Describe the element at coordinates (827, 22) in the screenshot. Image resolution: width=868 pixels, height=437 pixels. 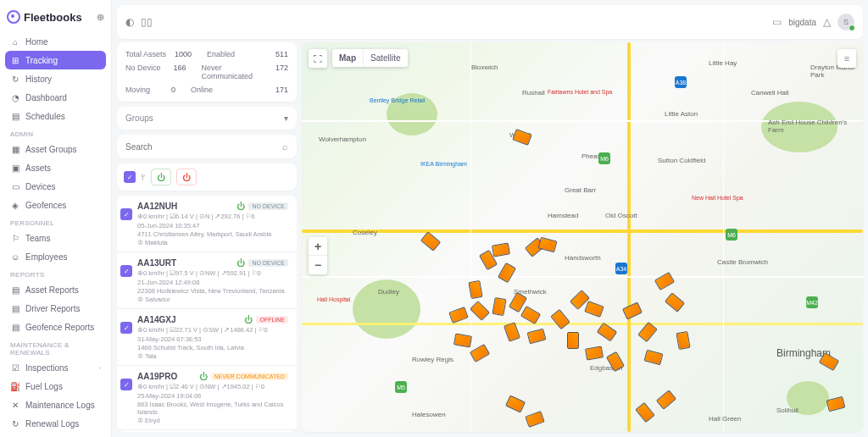
I see `bell-icon: △` at that location.